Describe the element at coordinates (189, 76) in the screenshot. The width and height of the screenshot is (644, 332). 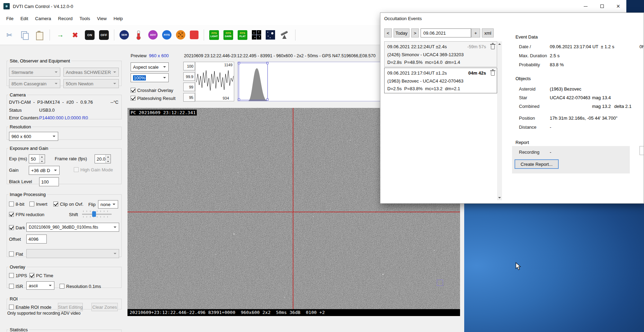
I see `scale-button-99.9: 99.9` at that location.